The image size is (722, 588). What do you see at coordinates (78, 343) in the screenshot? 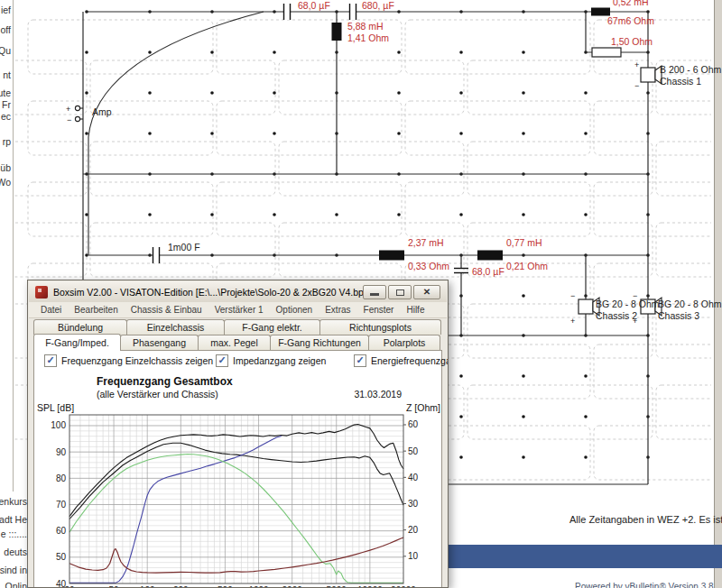
I see `tab-f-gang-imped-: F-Gang/Imped.` at bounding box center [78, 343].